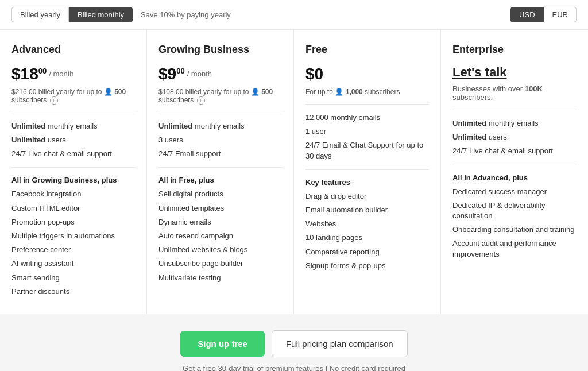 This screenshot has width=588, height=371. I want to click on cta-note: Get a free 30-day trial of premium featu…, so click(294, 368).